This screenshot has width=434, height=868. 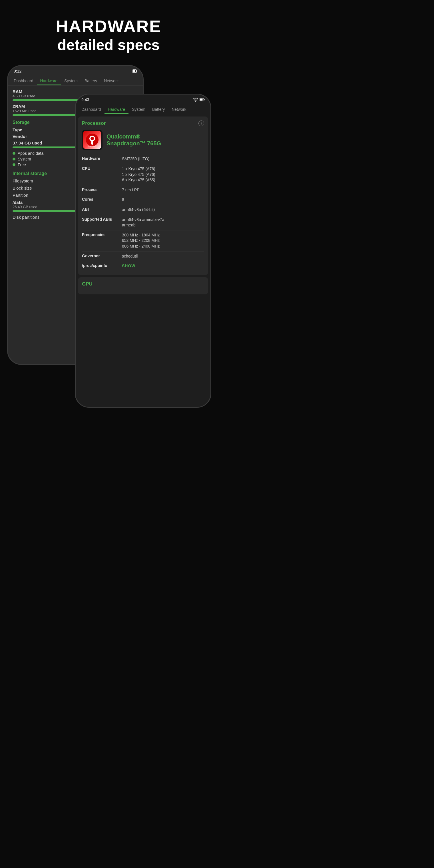 I want to click on qualcomm-logo-inner: snapdragon, so click(x=92, y=140).